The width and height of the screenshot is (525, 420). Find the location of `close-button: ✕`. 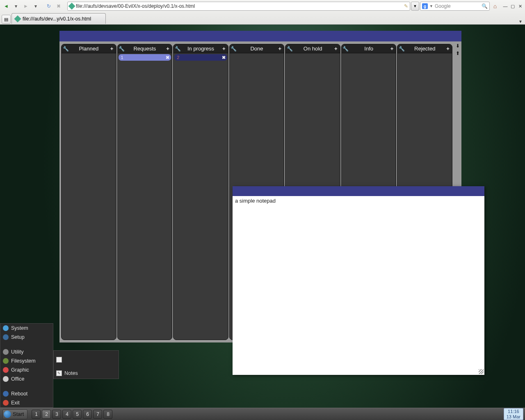

close-button: ✕ is located at coordinates (520, 6).